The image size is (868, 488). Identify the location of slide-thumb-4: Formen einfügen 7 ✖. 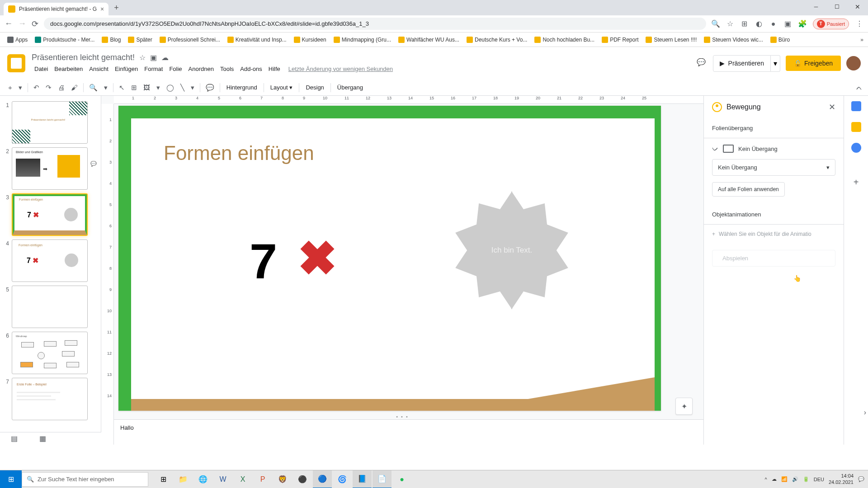
(50, 261).